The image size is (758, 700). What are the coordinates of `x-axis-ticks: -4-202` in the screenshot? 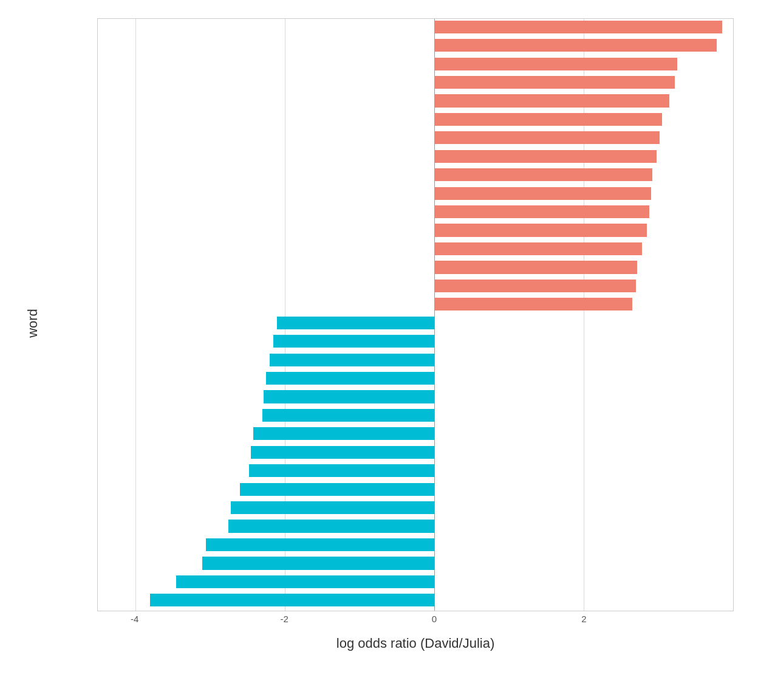 It's located at (415, 621).